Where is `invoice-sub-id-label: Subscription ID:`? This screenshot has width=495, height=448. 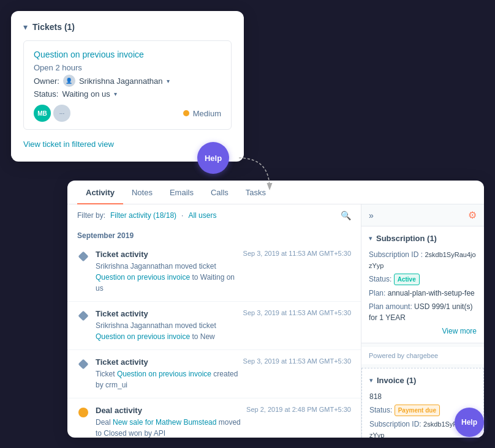 invoice-sub-id-label: Subscription ID: is located at coordinates (396, 424).